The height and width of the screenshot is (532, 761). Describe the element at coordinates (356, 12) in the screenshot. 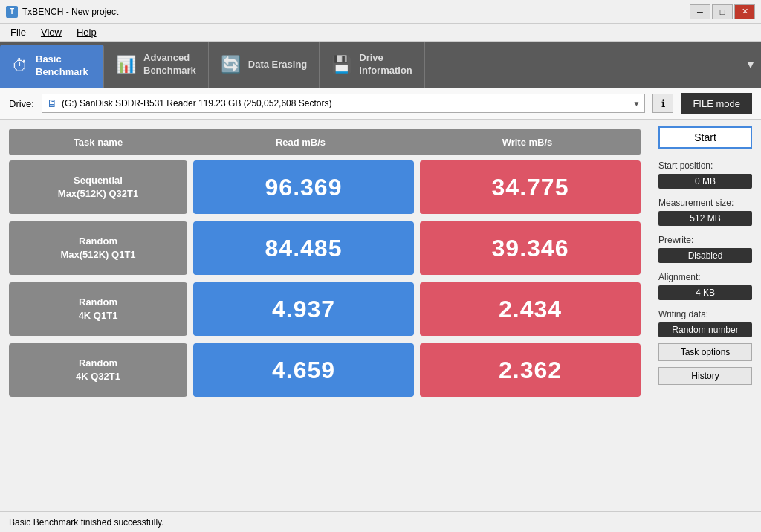

I see `window-title: TxBENCH - New project` at that location.